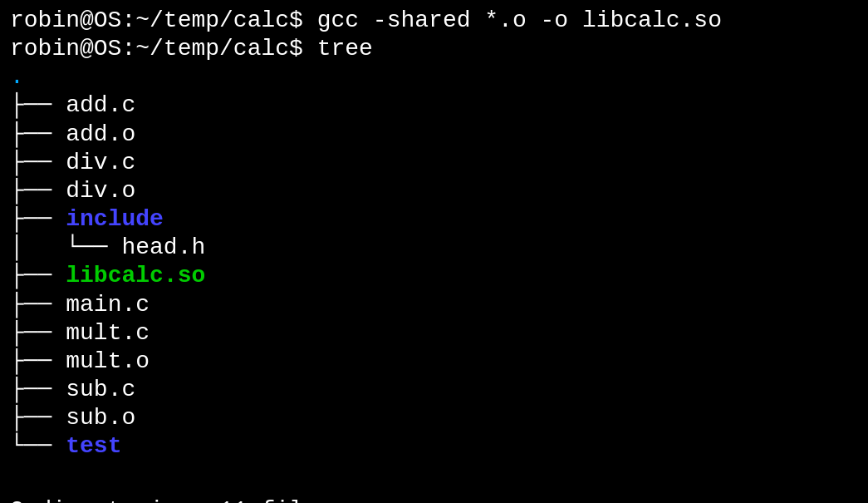 This screenshot has height=503, width=868. What do you see at coordinates (38, 446) in the screenshot?
I see `branch-test: └──` at bounding box center [38, 446].